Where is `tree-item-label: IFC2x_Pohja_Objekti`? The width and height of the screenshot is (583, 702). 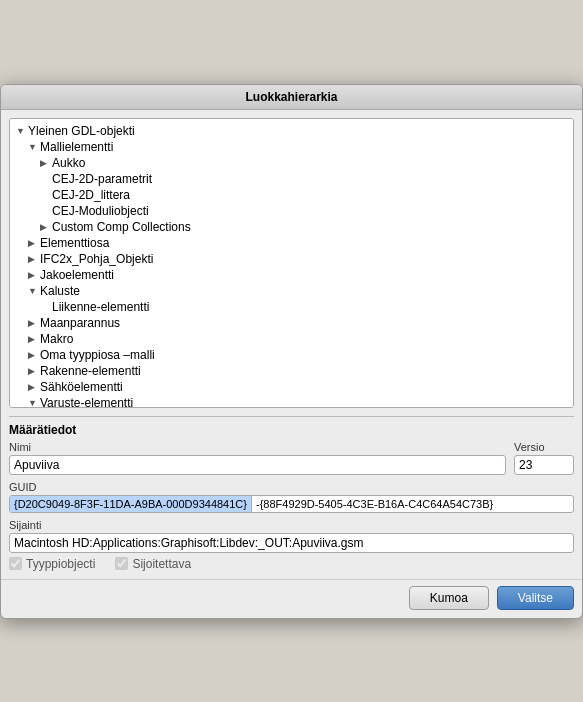 tree-item-label: IFC2x_Pohja_Objekti is located at coordinates (96, 259).